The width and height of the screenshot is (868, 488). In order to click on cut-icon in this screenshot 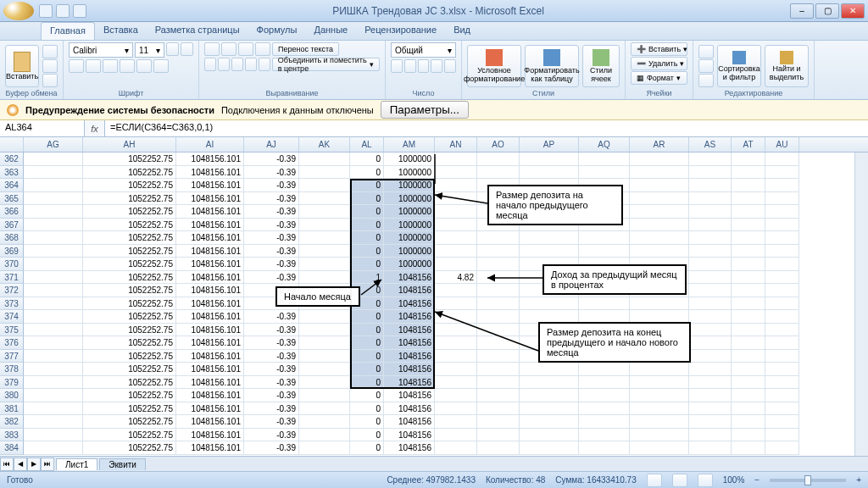, I will do `click(50, 52)`.